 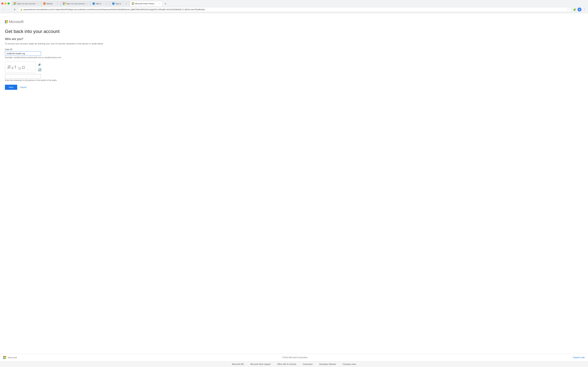 What do you see at coordinates (568, 10) in the screenshot?
I see `bookmark-star-icon: ☆` at bounding box center [568, 10].